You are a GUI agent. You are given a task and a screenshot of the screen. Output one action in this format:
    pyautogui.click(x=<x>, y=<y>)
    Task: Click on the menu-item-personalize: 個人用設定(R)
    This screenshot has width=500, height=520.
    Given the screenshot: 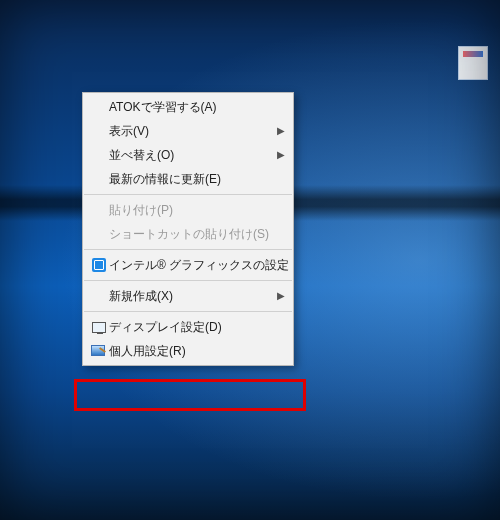 What is the action you would take?
    pyautogui.click(x=188, y=351)
    